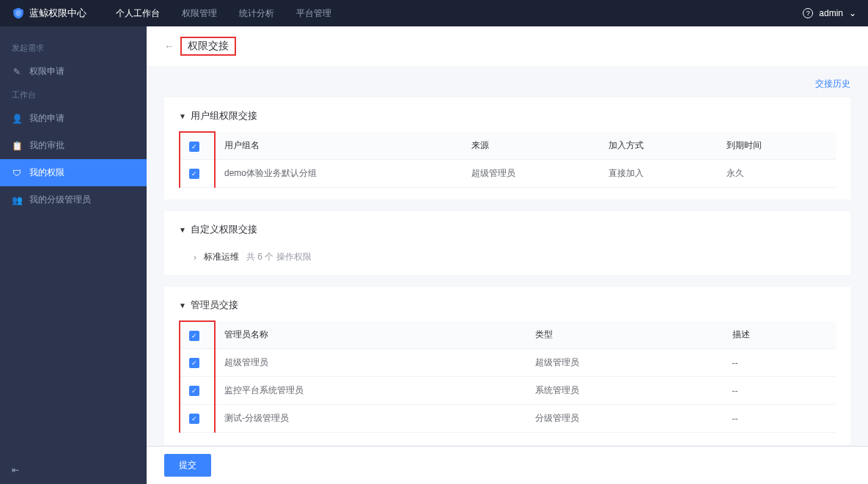 This screenshot has width=868, height=484. Describe the element at coordinates (507, 391) in the screenshot. I see `table-row: ✓ 监控平台系统管理员 系统管理员 --` at that location.